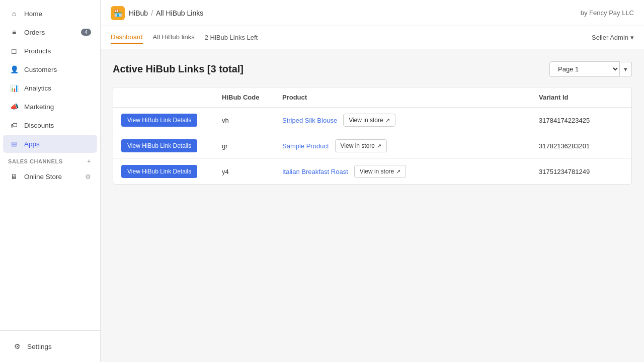 This screenshot has height=362, width=644. Describe the element at coordinates (403, 98) in the screenshot. I see `col-header-product: Product` at that location.